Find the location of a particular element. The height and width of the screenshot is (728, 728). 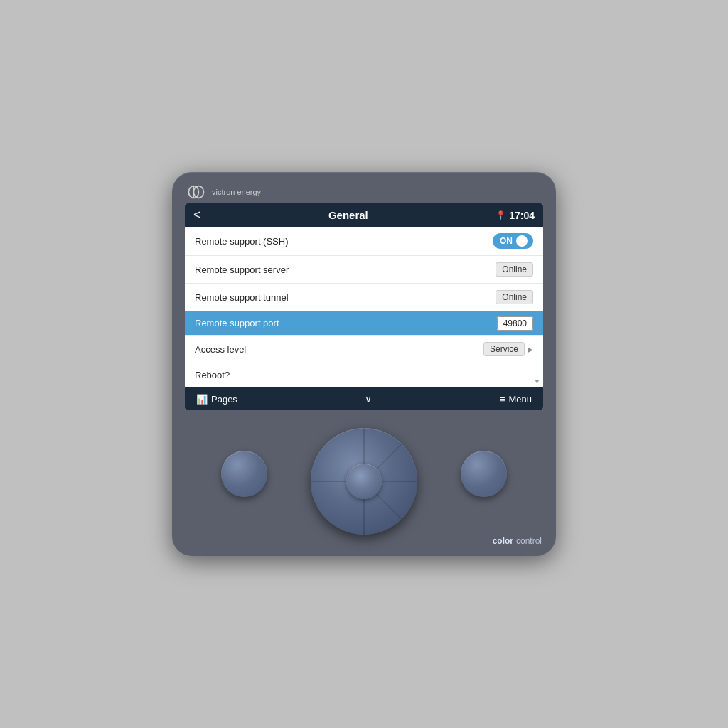

row-value-service: Service is located at coordinates (504, 349).